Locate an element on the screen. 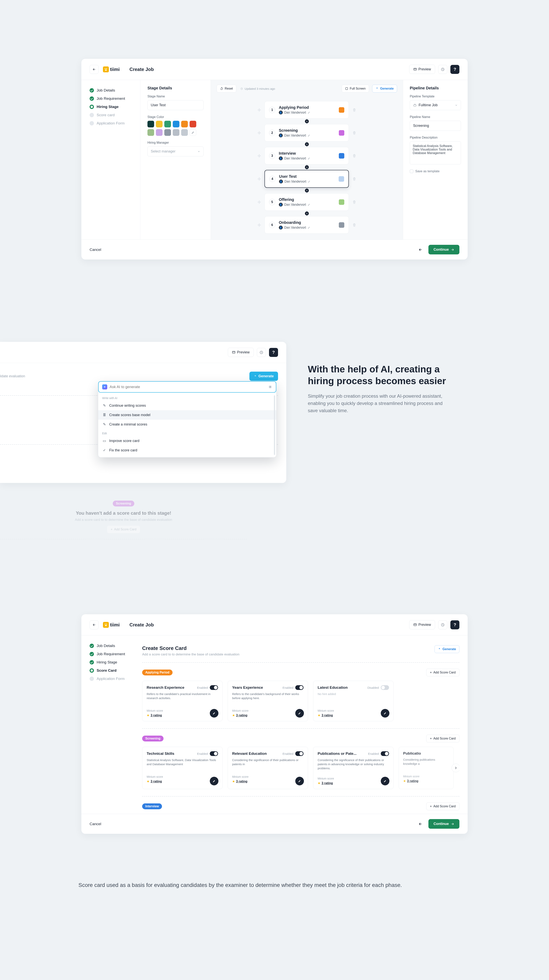 The width and height of the screenshot is (549, 980). scroll-right-button is located at coordinates (455, 768).